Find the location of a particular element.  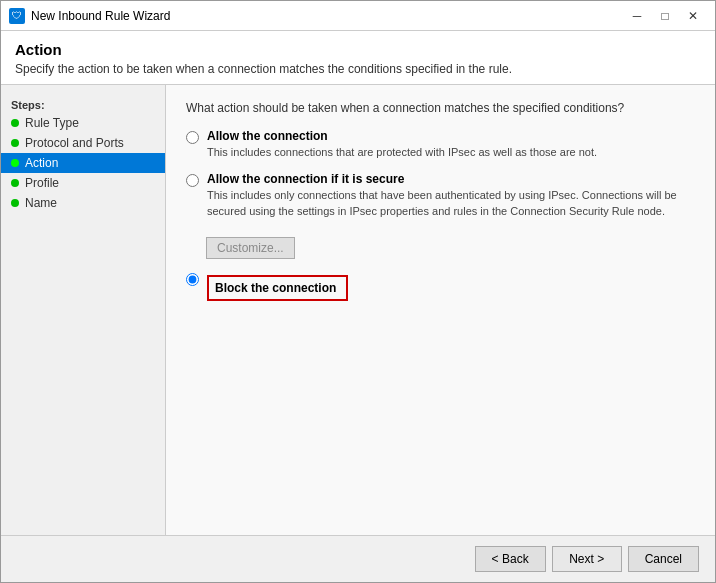

option-allow-secure-text: Allow the connection if it is secure Thi… is located at coordinates (451, 196).